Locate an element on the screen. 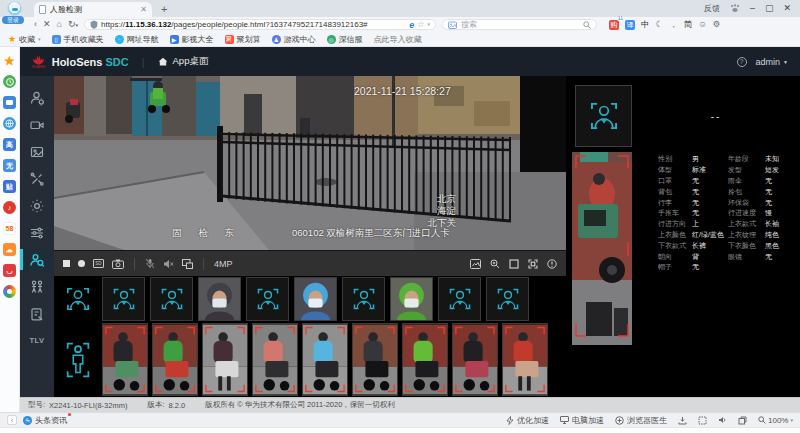 This screenshot has width=800, height=433. sidebar-item-person-search is located at coordinates (37, 260).